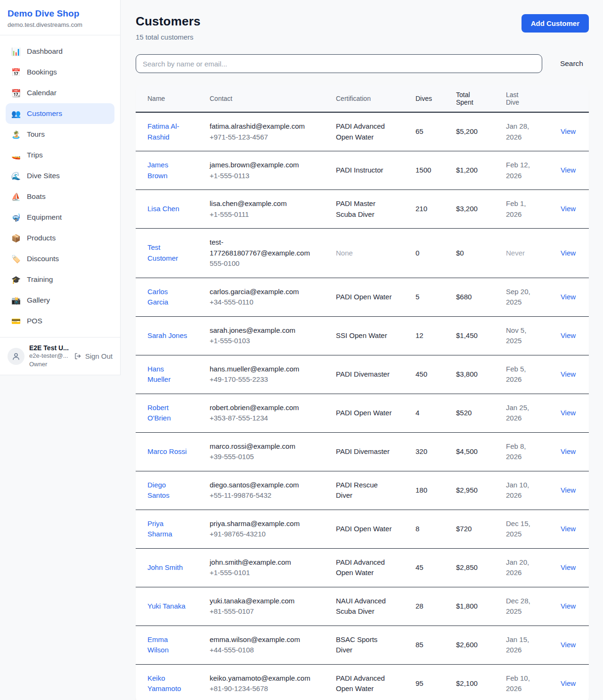  I want to click on sign-out-button: Sign Out, so click(93, 356).